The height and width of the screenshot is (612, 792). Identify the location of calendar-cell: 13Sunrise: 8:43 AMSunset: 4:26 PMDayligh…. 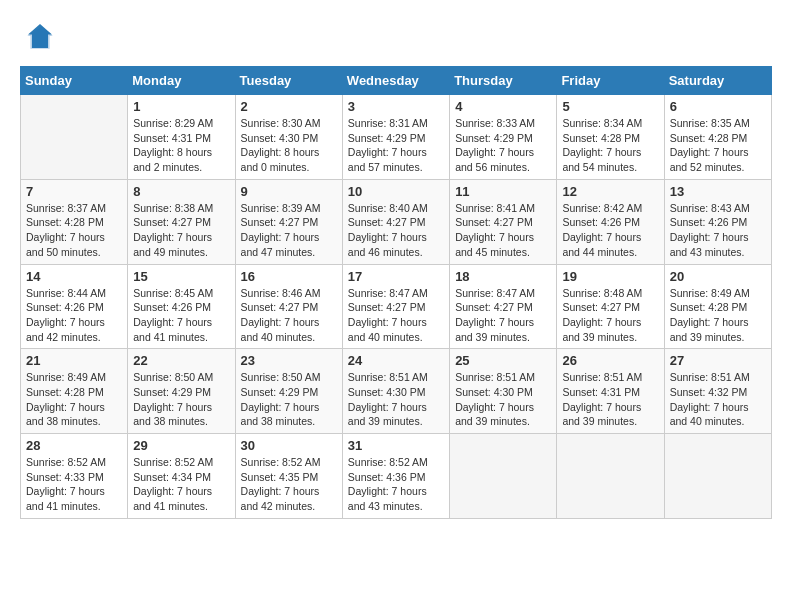
(718, 222).